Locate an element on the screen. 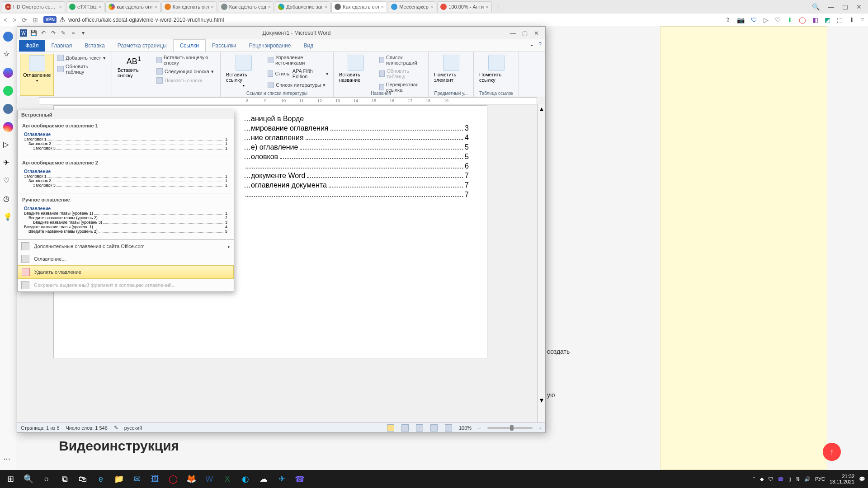 The width and height of the screenshot is (868, 488). lamp-icon: 💡 is located at coordinates (8, 217).